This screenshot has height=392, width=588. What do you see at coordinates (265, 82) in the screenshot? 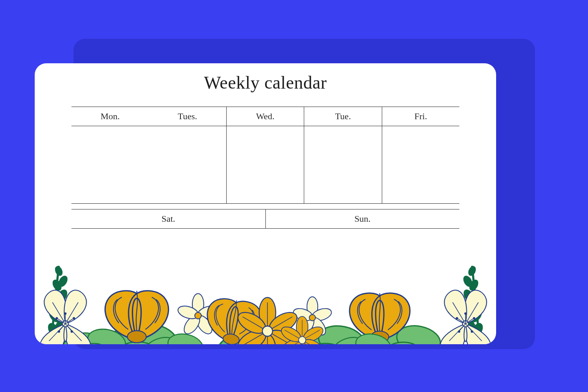
I see `page-title: Weekly calendar` at bounding box center [265, 82].